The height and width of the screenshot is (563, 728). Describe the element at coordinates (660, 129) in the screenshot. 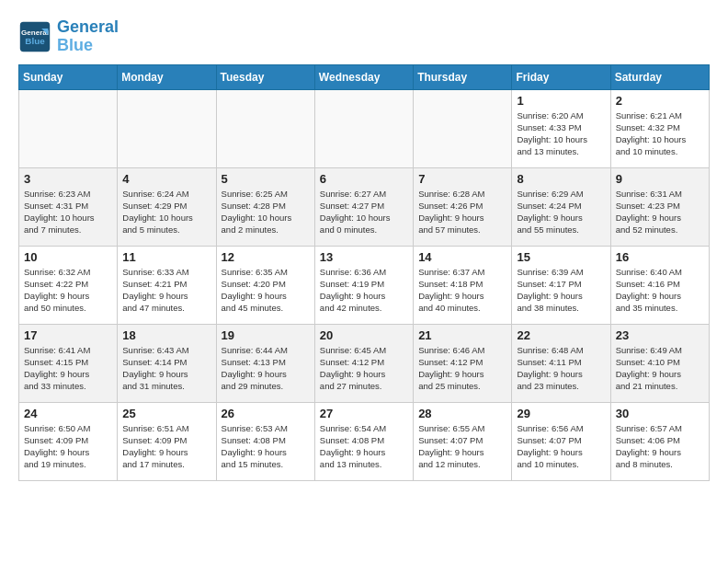

I see `calendar-cell: 2Sunrise: 6:21 AM Sunset: 4:32 PM Daylig…` at that location.